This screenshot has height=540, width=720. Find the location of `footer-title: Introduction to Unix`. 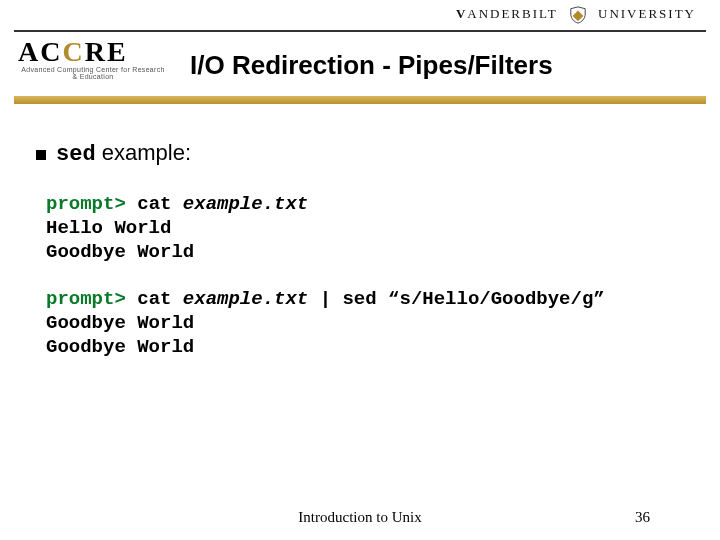

footer-title: Introduction to Unix is located at coordinates (360, 518).